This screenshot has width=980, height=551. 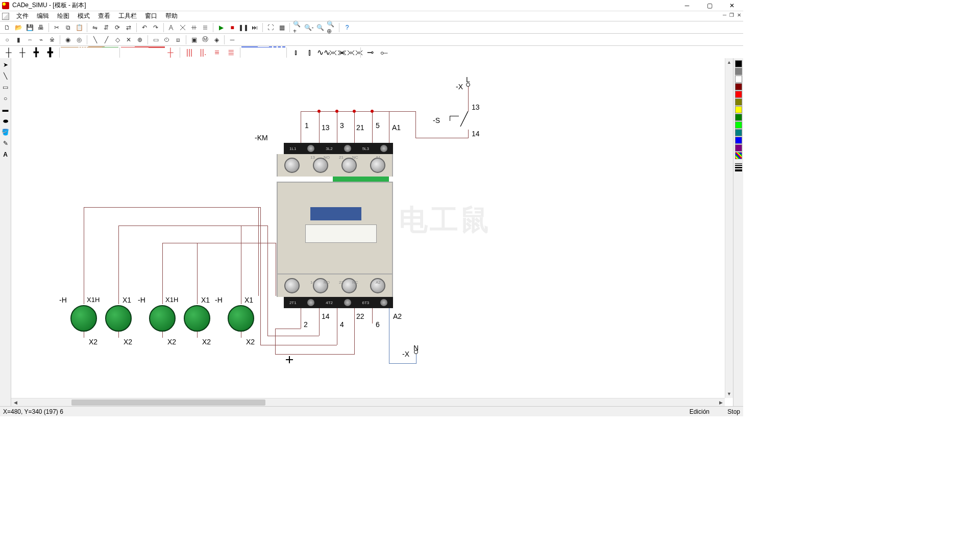 What do you see at coordinates (739, 140) in the screenshot?
I see `color-blue` at bounding box center [739, 140].